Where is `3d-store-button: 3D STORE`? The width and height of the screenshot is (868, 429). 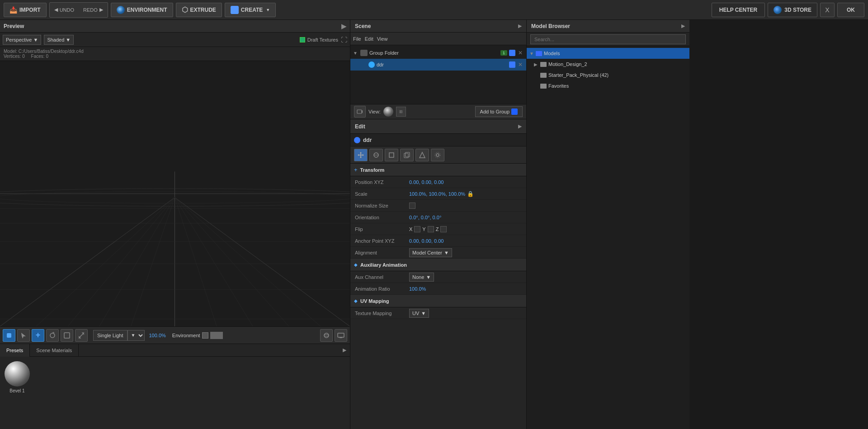 3d-store-button: 3D STORE is located at coordinates (793, 10).